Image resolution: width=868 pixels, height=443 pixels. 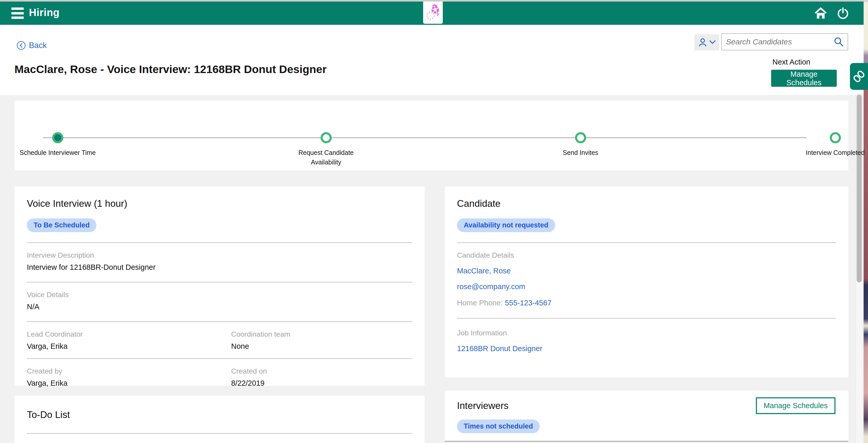 What do you see at coordinates (425, 138) in the screenshot?
I see `stepper-connector` at bounding box center [425, 138].